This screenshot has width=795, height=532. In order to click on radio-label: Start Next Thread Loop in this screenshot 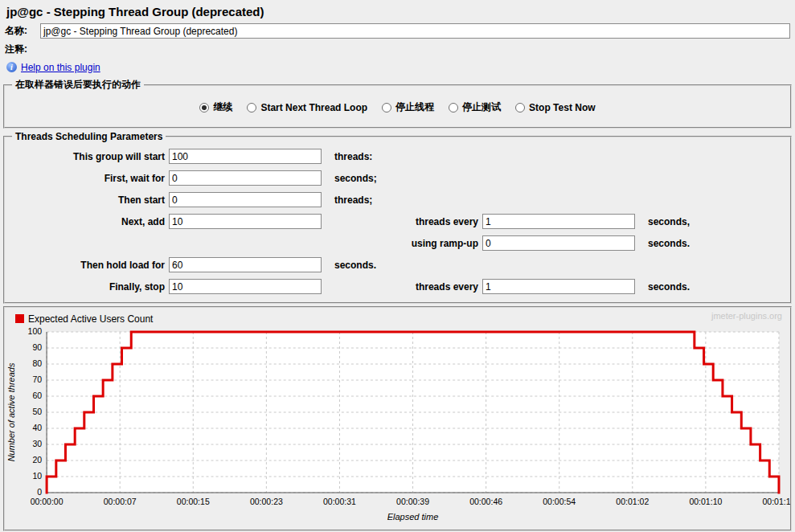, I will do `click(313, 108)`.